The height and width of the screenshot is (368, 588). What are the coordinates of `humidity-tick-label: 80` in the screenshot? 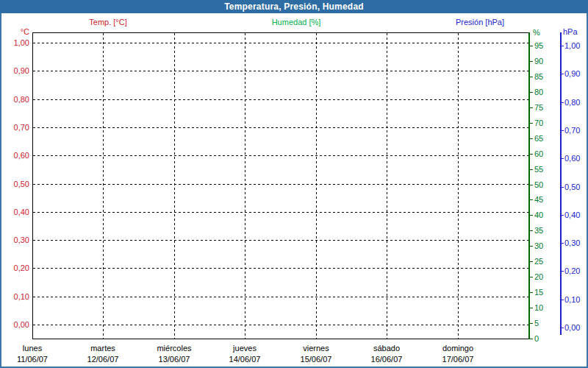 It's located at (544, 92).